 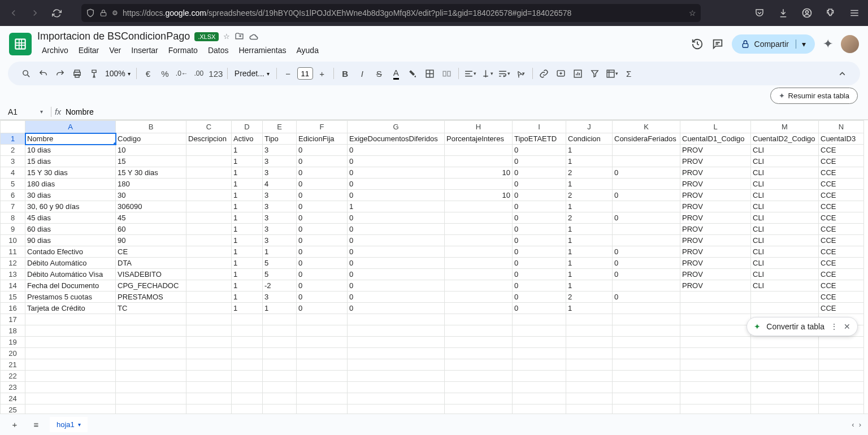 I want to click on download-icon, so click(x=783, y=13).